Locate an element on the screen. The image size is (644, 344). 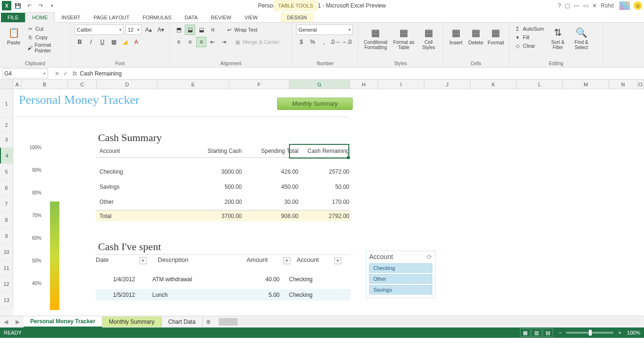
col-D: D is located at coordinates (127, 84).